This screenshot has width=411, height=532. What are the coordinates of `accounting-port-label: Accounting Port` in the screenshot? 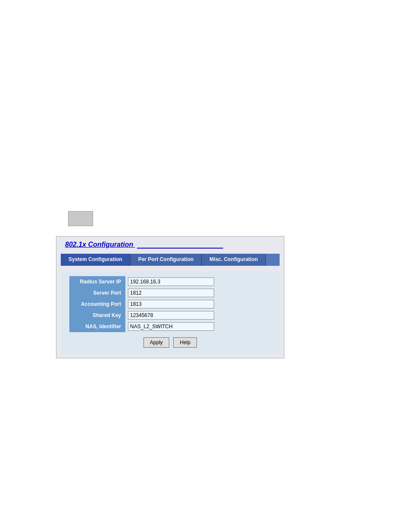 It's located at (97, 304).